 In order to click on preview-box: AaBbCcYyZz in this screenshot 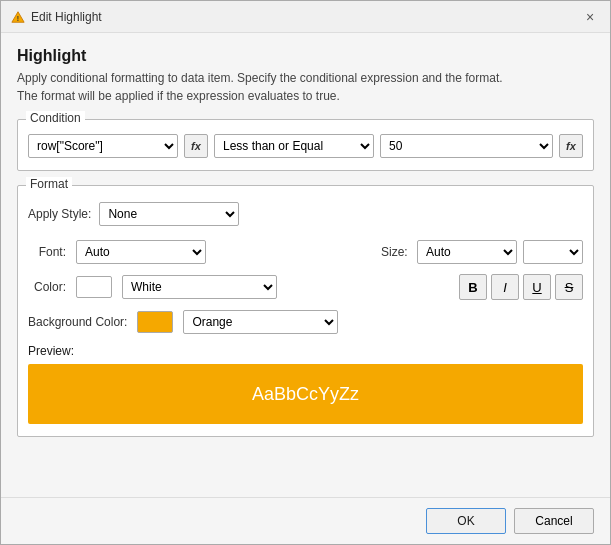, I will do `click(306, 394)`.